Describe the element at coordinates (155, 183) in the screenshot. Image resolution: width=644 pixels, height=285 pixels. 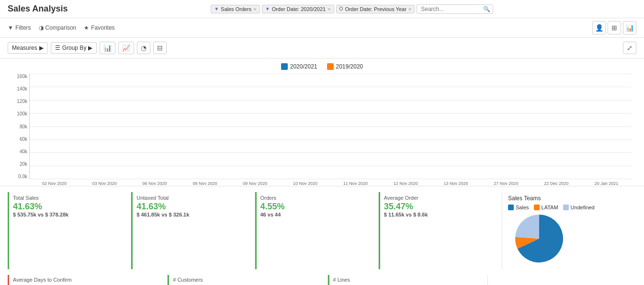
I see `x-axis-label: 06 Nov 2020` at that location.